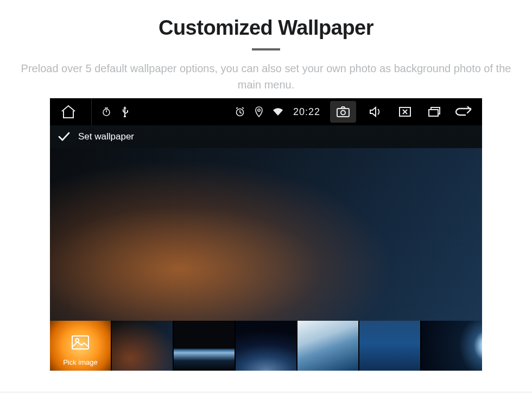  What do you see at coordinates (278, 112) in the screenshot?
I see `wifi-icon` at bounding box center [278, 112].